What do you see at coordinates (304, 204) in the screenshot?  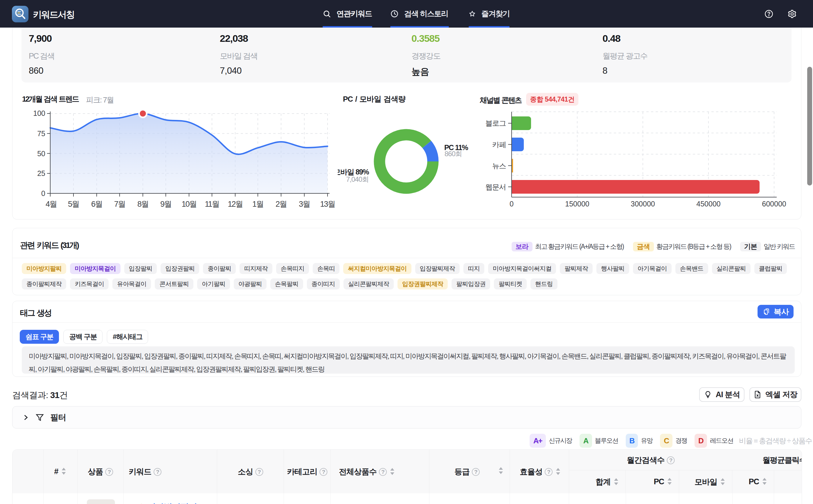 I see `svg-text: 3월` at bounding box center [304, 204].